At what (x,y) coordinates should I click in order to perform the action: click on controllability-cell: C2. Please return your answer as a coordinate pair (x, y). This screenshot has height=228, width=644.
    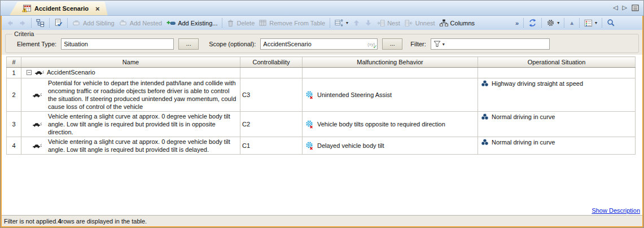
    Looking at the image, I should click on (271, 124).